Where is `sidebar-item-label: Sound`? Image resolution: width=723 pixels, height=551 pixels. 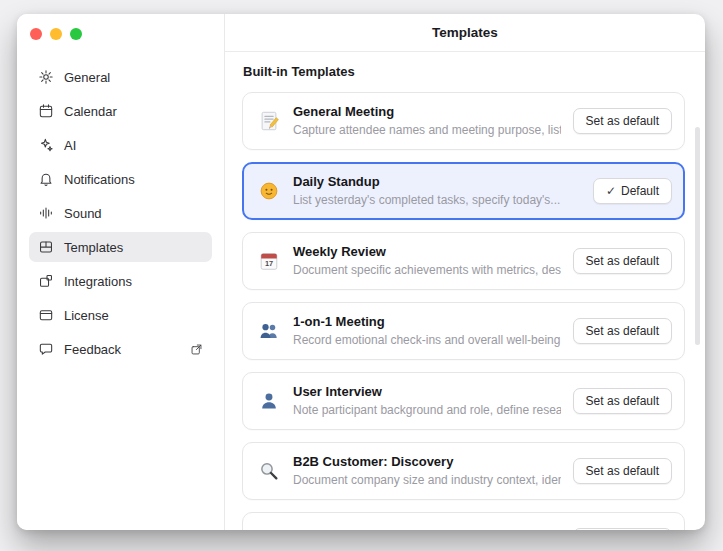
sidebar-item-label: Sound is located at coordinates (83, 214).